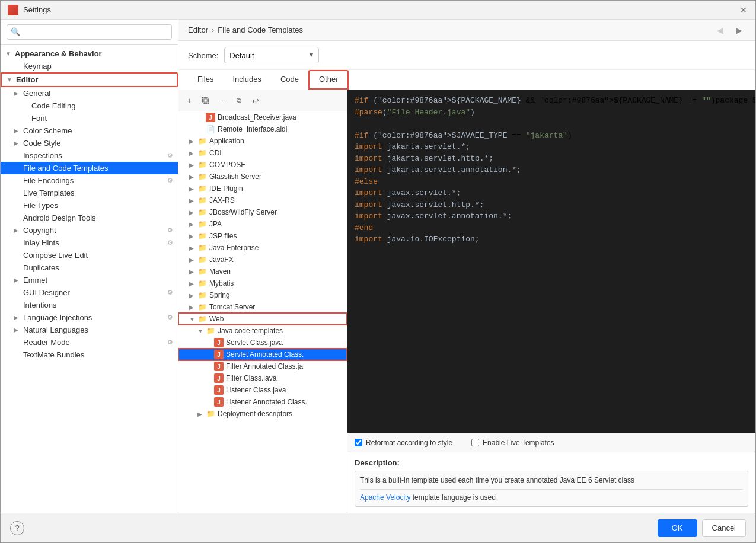 The image size is (756, 543). What do you see at coordinates (89, 180) in the screenshot?
I see `sidebar-item-file_encodings: File Encodings⚙` at bounding box center [89, 180].